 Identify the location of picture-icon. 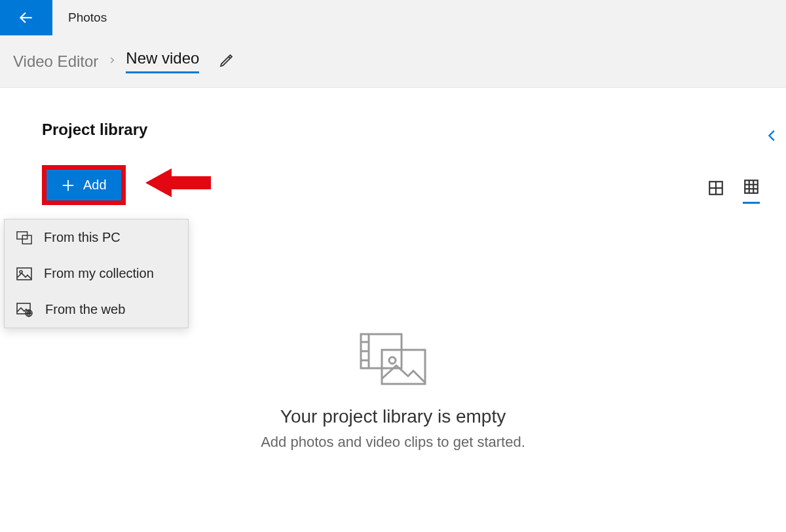
(24, 274).